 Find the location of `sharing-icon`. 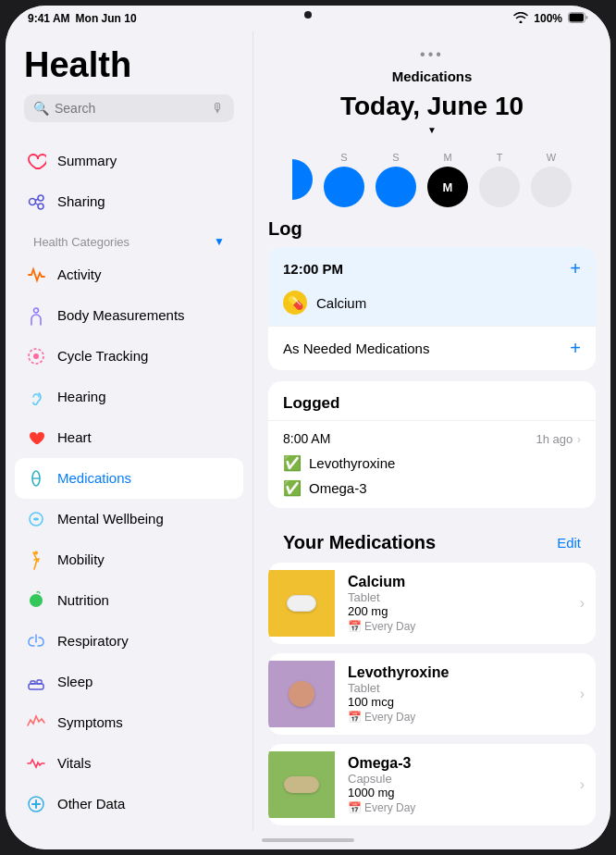

sharing-icon is located at coordinates (36, 202).